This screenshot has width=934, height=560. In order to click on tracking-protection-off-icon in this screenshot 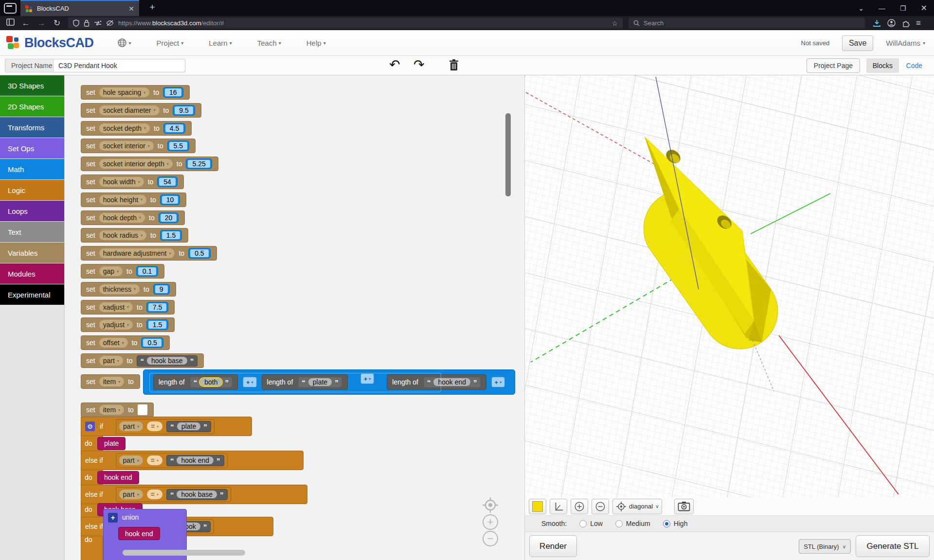, I will do `click(110, 23)`.